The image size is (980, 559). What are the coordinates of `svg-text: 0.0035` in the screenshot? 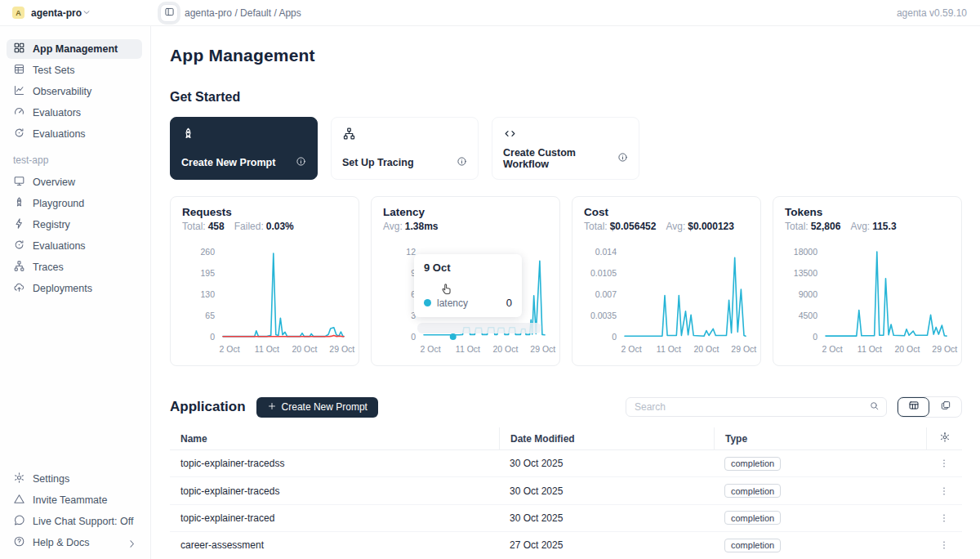 It's located at (604, 315).